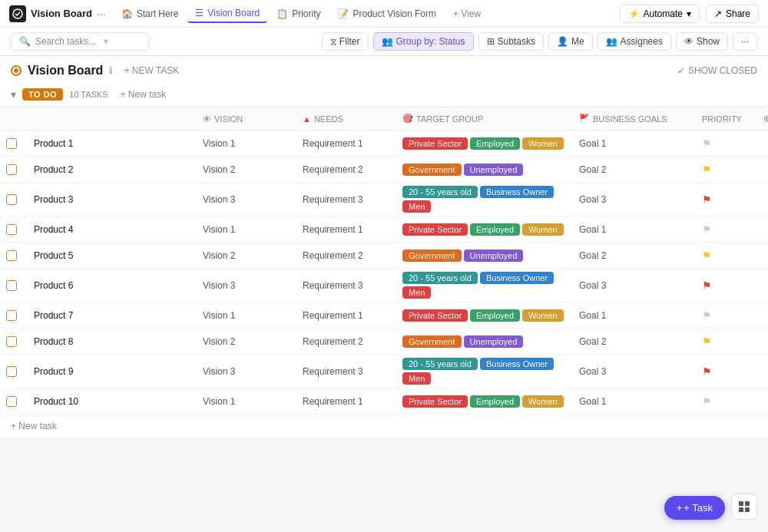 The width and height of the screenshot is (768, 532). What do you see at coordinates (384, 69) in the screenshot?
I see `page-header: Vision Board ℹ + NEW TASK ✓ SHOW CLOSED` at bounding box center [384, 69].